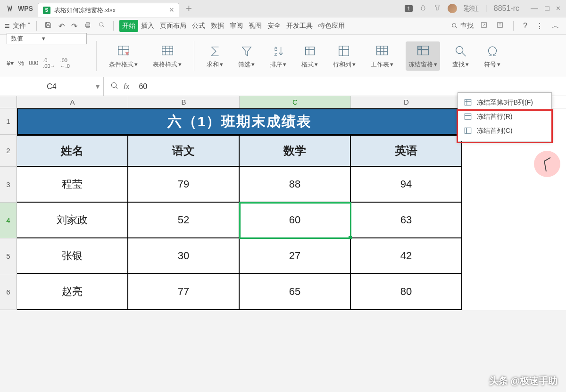 The width and height of the screenshot is (566, 392). What do you see at coordinates (460, 56) in the screenshot?
I see `find-ribbon-button: 查找▾` at bounding box center [460, 56].